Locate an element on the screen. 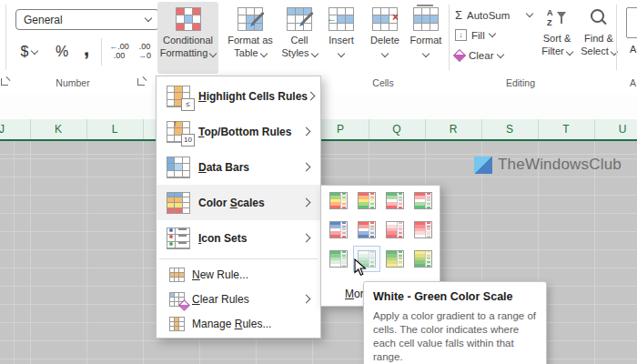 The height and width of the screenshot is (364, 637). menu-item-new-rule: New Rule... is located at coordinates (238, 275).